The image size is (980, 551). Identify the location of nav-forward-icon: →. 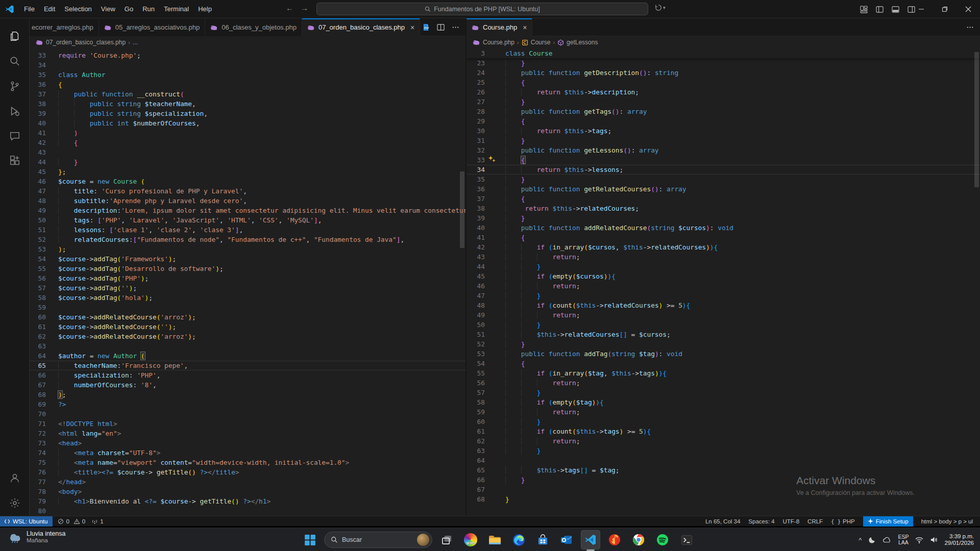
(304, 8).